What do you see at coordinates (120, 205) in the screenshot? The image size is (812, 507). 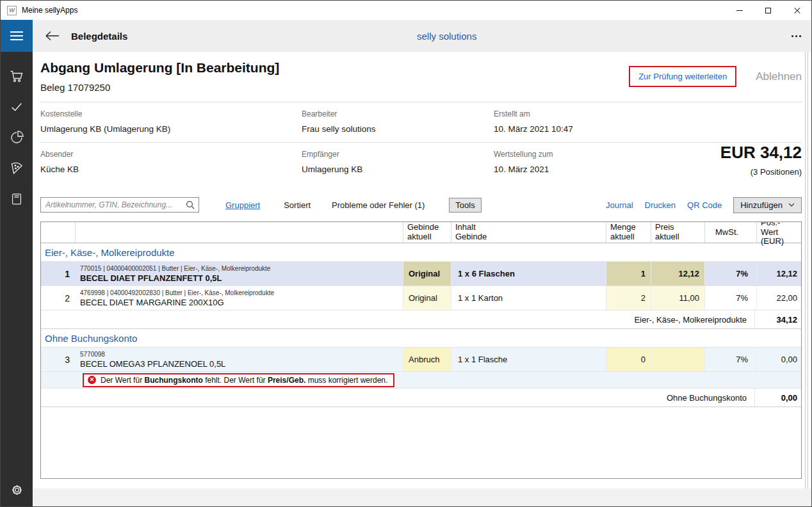 I see `search-box` at bounding box center [120, 205].